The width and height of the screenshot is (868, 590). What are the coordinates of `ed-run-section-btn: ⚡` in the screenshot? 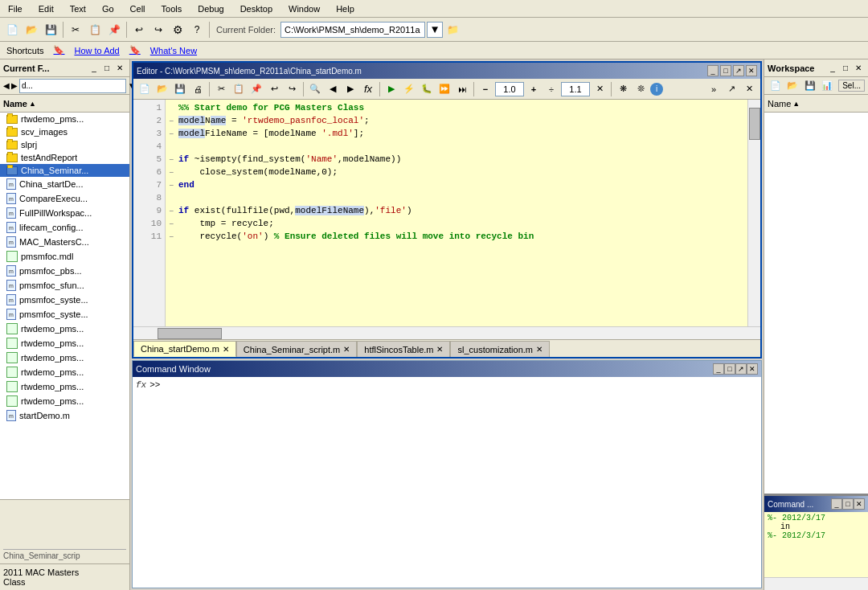 It's located at (409, 89).